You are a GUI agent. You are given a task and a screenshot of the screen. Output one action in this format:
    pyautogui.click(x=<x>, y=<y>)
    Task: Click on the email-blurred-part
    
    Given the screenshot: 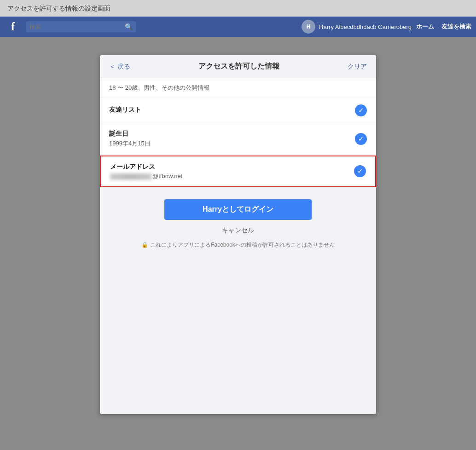 What is the action you would take?
    pyautogui.click(x=131, y=177)
    